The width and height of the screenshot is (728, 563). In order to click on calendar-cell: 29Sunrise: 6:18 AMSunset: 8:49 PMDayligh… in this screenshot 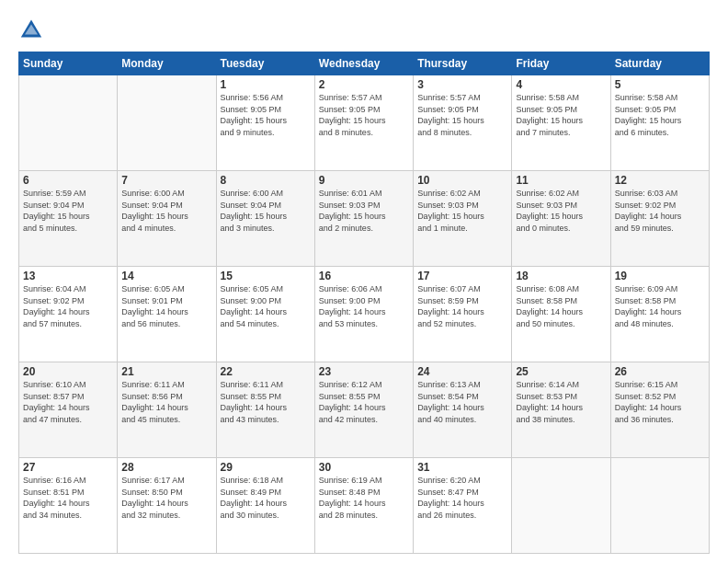, I will do `click(265, 506)`.